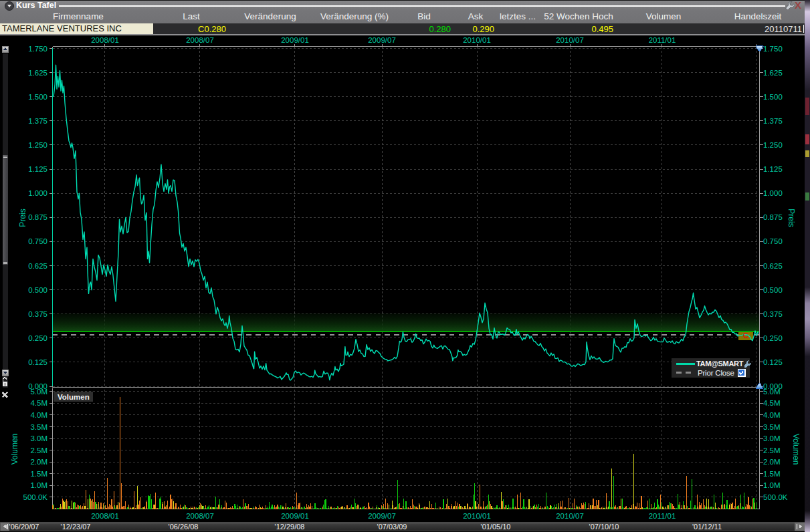 Image resolution: width=810 pixels, height=532 pixels. I want to click on svg-text: Prior Close, so click(716, 373).